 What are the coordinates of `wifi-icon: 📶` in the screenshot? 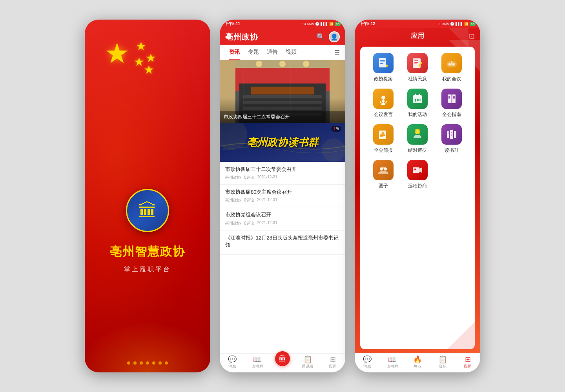 It's located at (331, 24).